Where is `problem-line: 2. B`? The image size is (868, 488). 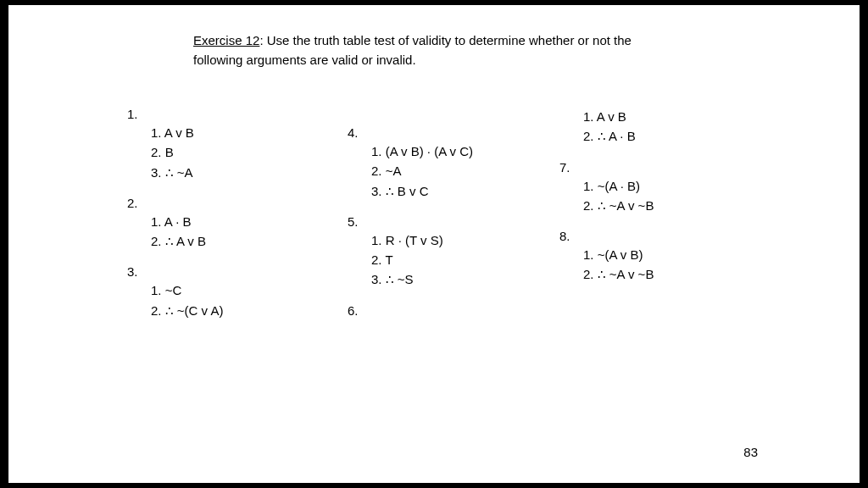 problem-line: 2. B is located at coordinates (245, 152).